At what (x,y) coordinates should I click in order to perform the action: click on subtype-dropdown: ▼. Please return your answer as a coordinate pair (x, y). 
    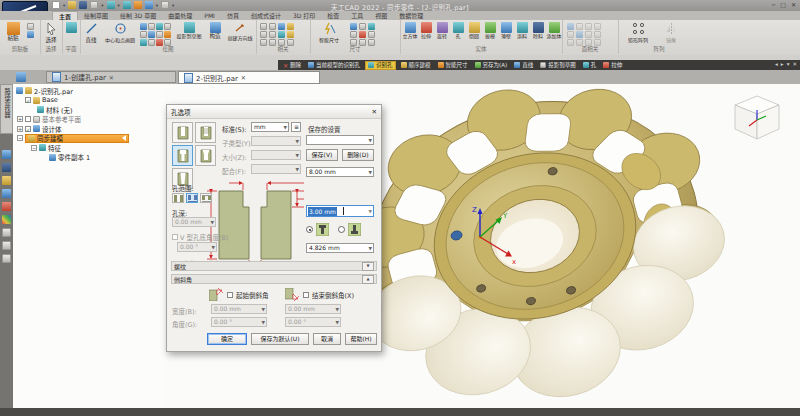
    Looking at the image, I should click on (276, 141).